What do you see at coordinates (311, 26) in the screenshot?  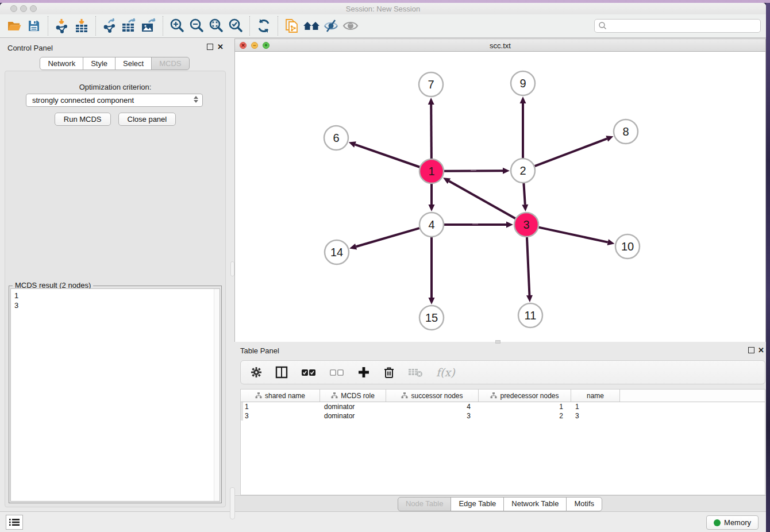 I see `first-neighbors-icon` at bounding box center [311, 26].